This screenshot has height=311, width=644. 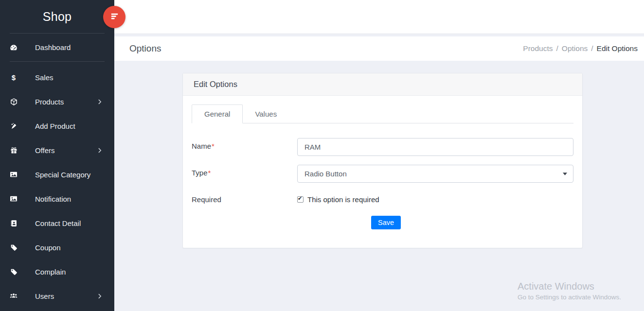 I want to click on sidebar-item-label: Sales, so click(x=44, y=78).